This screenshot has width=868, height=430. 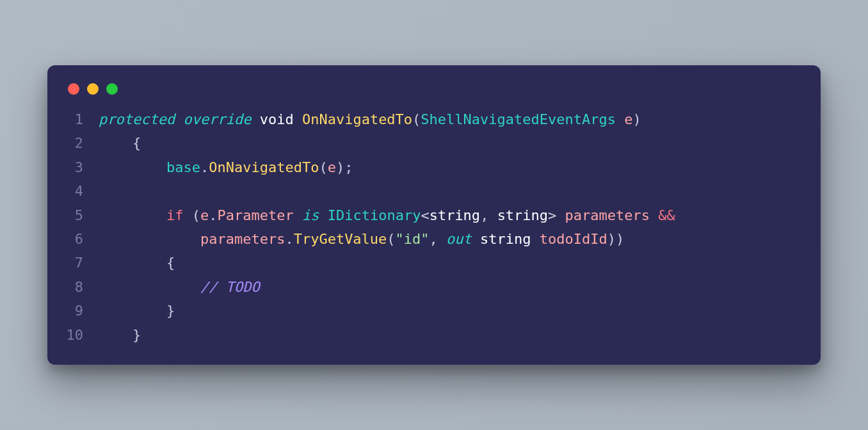 What do you see at coordinates (574, 239) in the screenshot?
I see `token: todoIdId` at bounding box center [574, 239].